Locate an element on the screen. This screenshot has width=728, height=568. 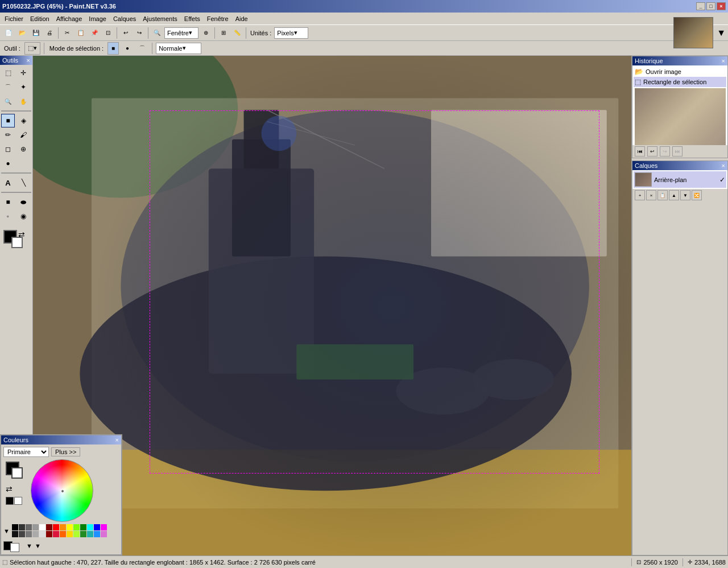
zoom-tool: 🔍 is located at coordinates (8, 101).